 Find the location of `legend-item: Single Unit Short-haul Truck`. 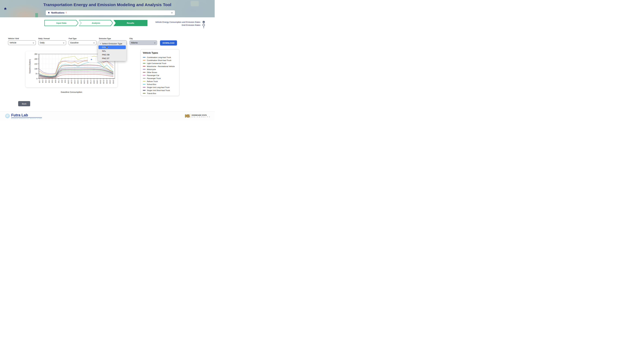

legend-item: Single Unit Short-haul Truck is located at coordinates (160, 90).